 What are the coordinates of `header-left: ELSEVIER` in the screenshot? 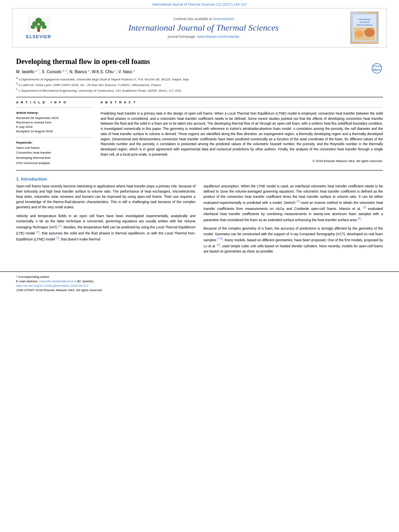 It's located at (39, 28).